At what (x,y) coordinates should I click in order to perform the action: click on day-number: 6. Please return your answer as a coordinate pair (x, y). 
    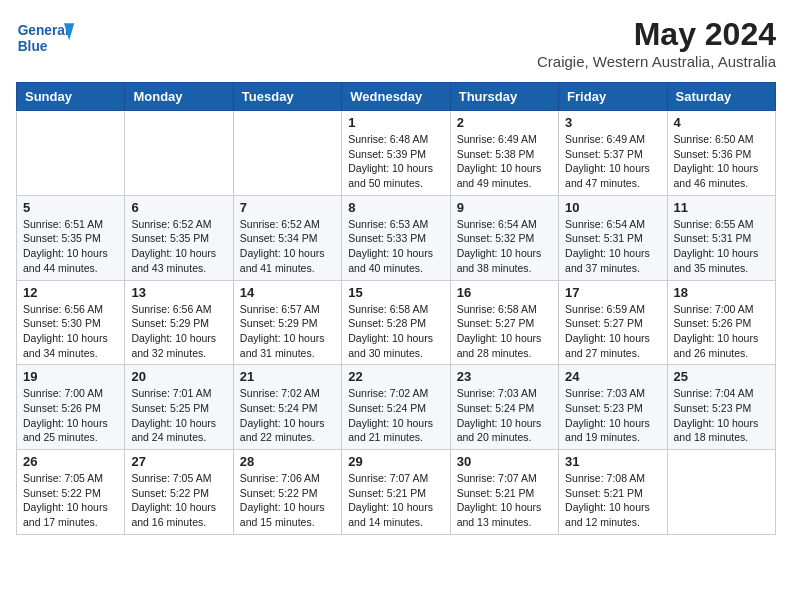
    Looking at the image, I should click on (178, 208).